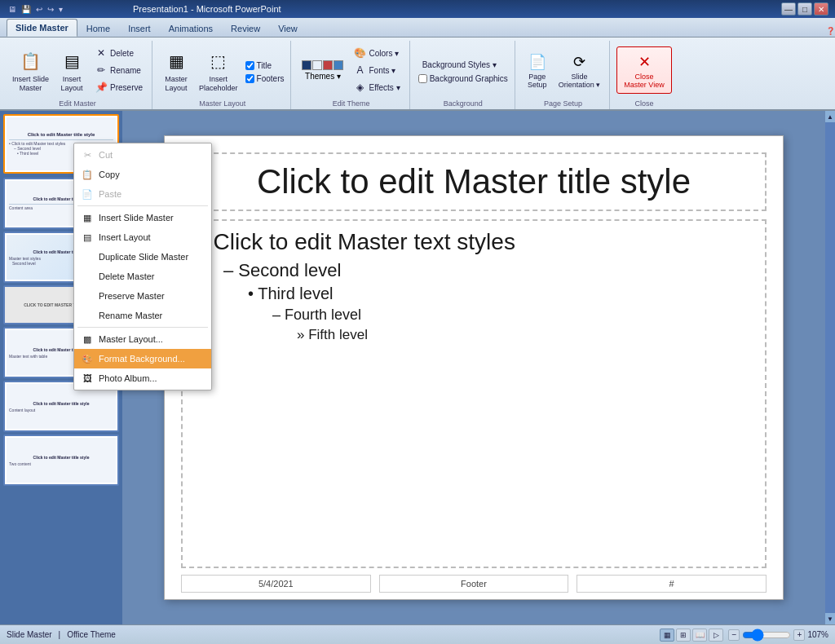 The width and height of the screenshot is (835, 644). What do you see at coordinates (667, 635) in the screenshot?
I see `normal-view-btn: ▦` at bounding box center [667, 635].